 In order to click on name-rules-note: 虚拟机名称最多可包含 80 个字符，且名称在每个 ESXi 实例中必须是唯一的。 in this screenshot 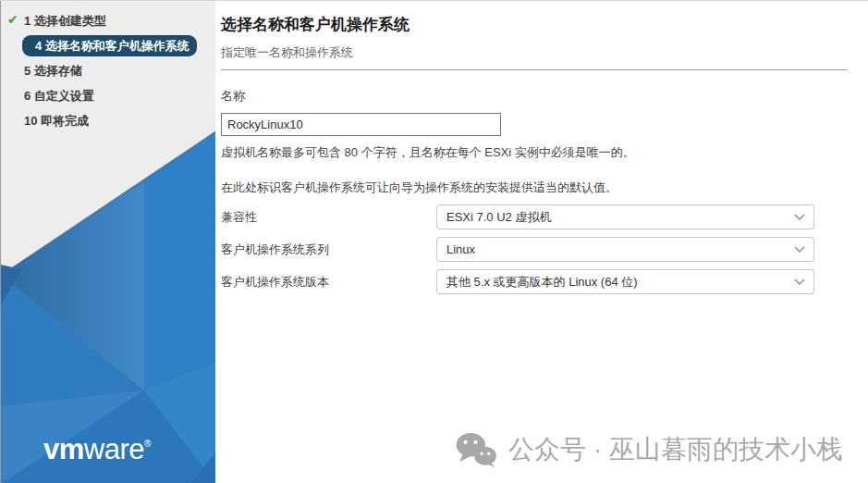, I will do `click(534, 153)`.